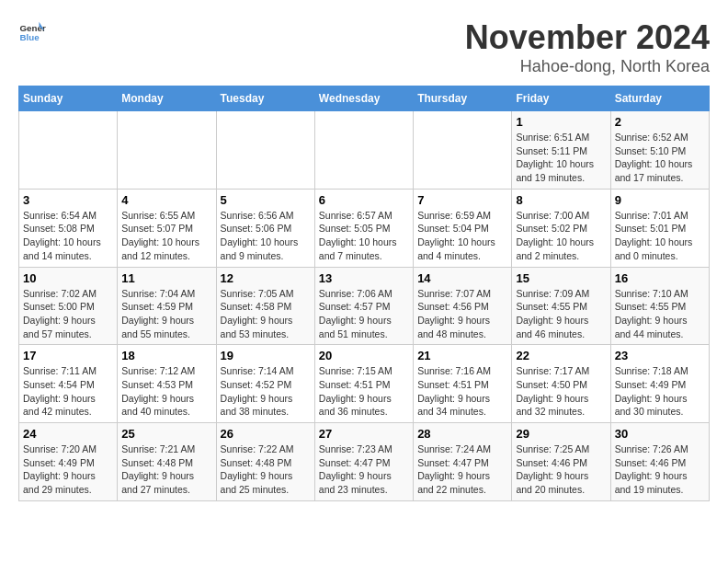 Image resolution: width=728 pixels, height=563 pixels. What do you see at coordinates (660, 305) in the screenshot?
I see `cell-week2-day6: 16Sunrise: 7:10 AM Sunset: 4:55 PM Dayli…` at bounding box center [660, 305].